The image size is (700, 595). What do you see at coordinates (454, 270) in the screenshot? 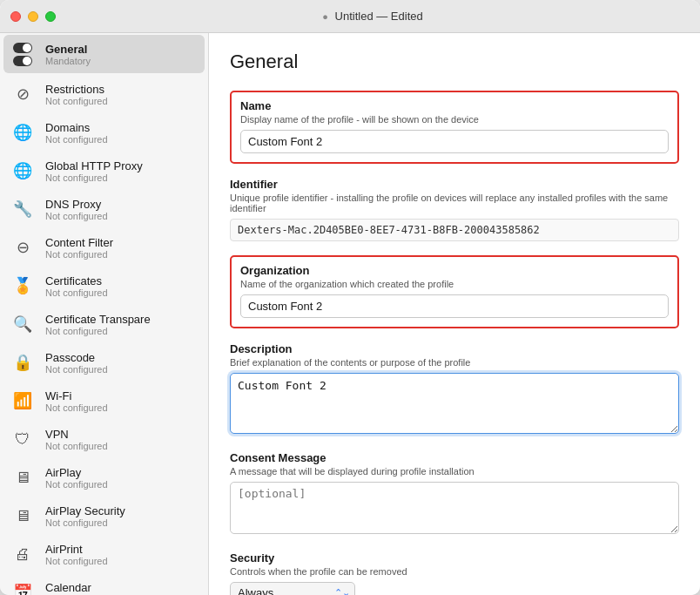
I see `organization-label: Organization` at bounding box center [454, 270].